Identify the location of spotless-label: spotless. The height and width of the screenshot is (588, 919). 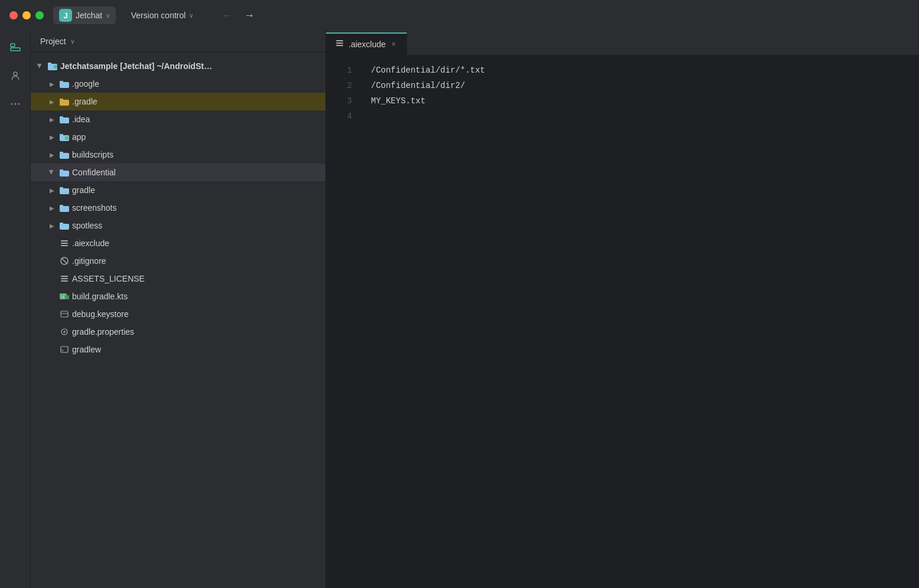
(198, 226).